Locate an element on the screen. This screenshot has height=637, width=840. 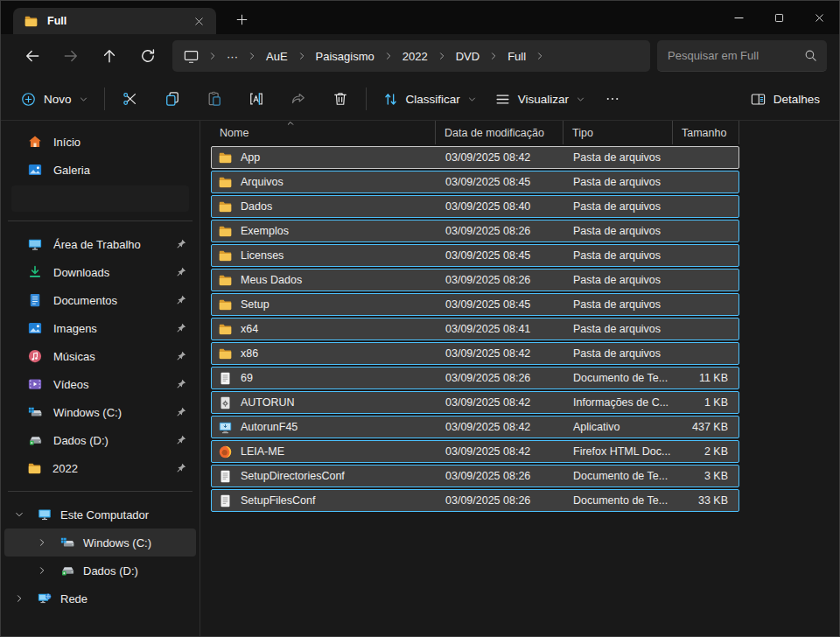
delete-button is located at coordinates (340, 99).